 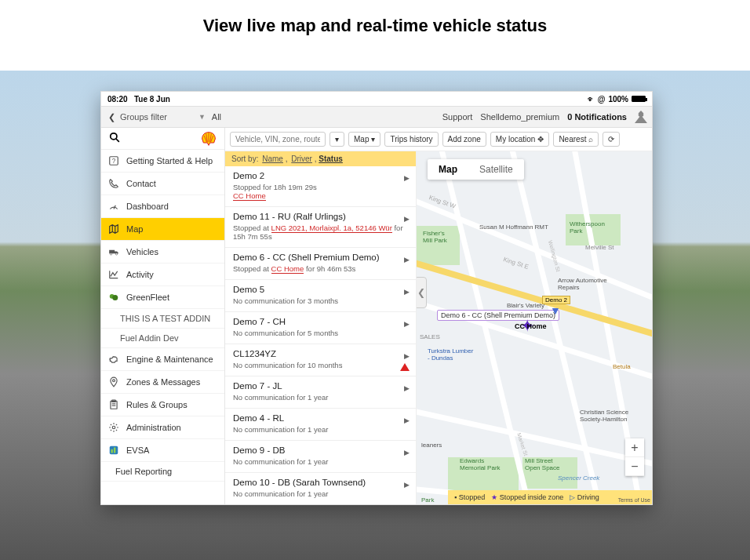 What do you see at coordinates (114, 382) in the screenshot?
I see `pin-icon` at bounding box center [114, 382].